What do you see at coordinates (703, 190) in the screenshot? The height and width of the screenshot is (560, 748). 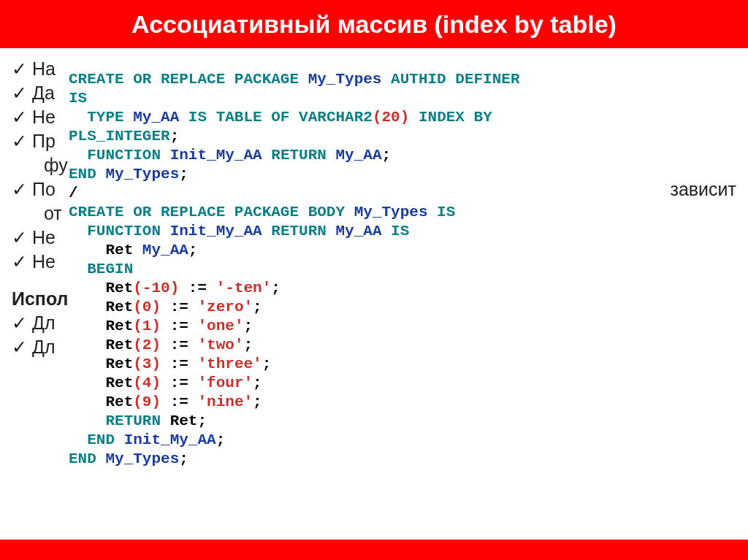 I see `bullet-fragment-tail: зависит` at bounding box center [703, 190].